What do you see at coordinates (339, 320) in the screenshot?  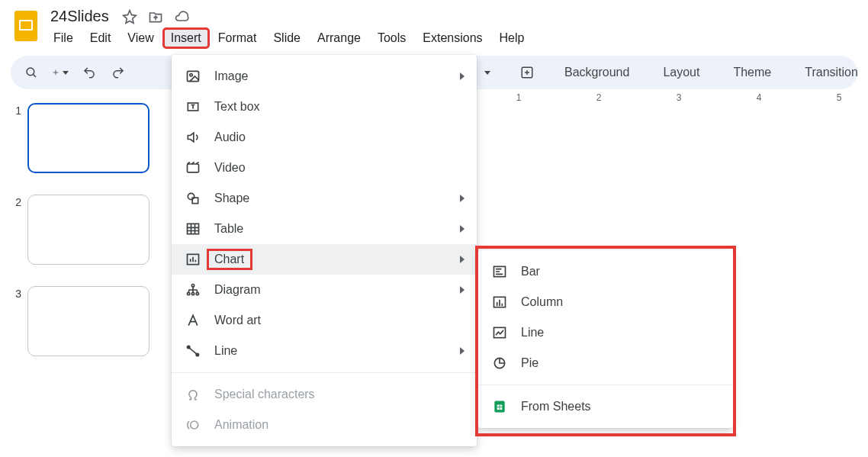 I see `menu-item-label: Word art` at bounding box center [339, 320].